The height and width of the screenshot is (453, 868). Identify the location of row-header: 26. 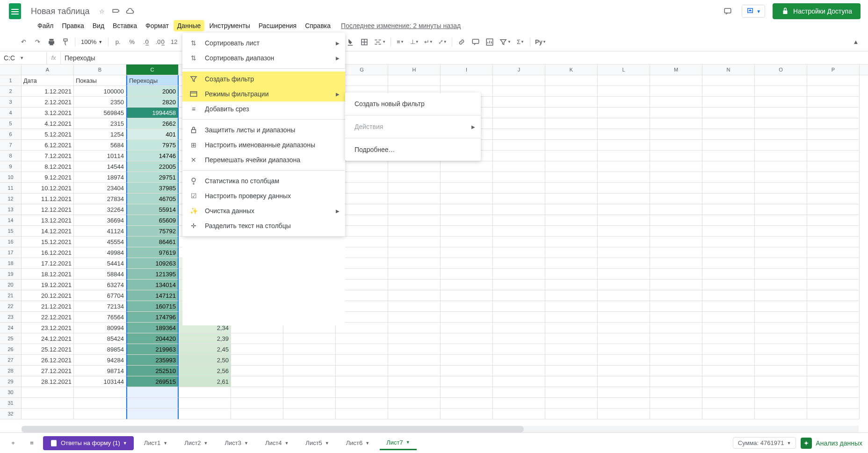
(11, 350).